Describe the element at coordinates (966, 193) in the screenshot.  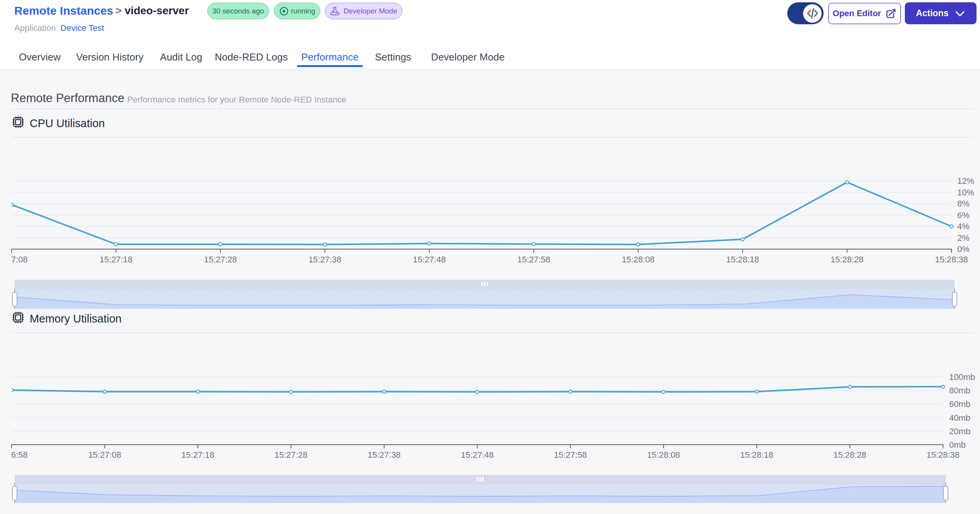
I see `svg-text: 10%` at that location.